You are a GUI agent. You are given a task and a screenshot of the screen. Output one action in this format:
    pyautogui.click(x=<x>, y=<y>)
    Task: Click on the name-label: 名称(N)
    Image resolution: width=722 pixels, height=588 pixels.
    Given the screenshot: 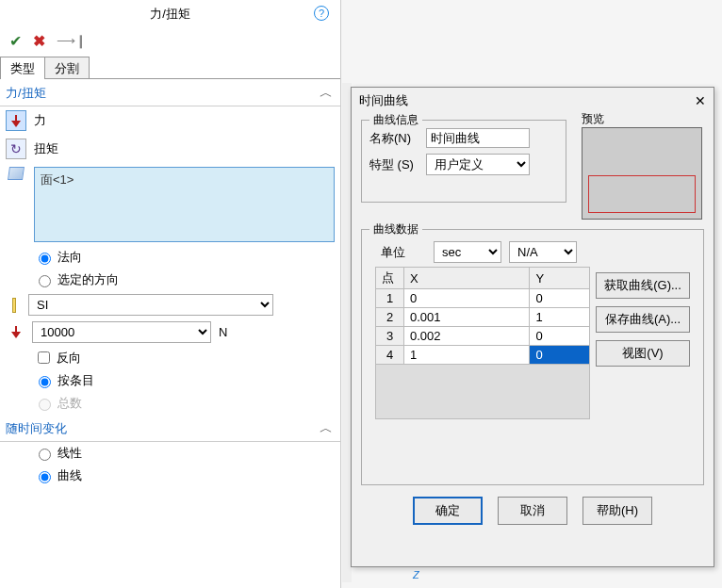 What is the action you would take?
    pyautogui.click(x=395, y=139)
    